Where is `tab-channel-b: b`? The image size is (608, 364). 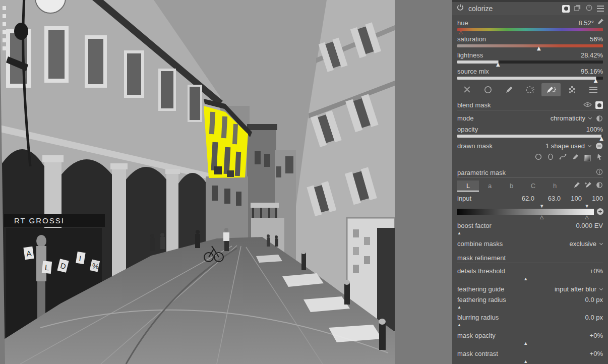
tab-channel-b: b is located at coordinates (511, 186).